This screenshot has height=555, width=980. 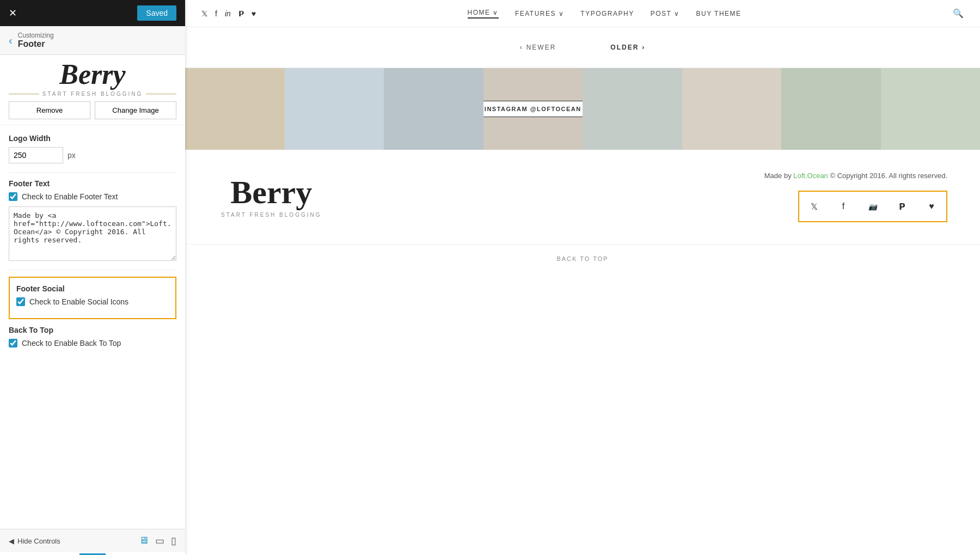 What do you see at coordinates (522, 47) in the screenshot?
I see `newer-arrow-icon: ‹` at bounding box center [522, 47].